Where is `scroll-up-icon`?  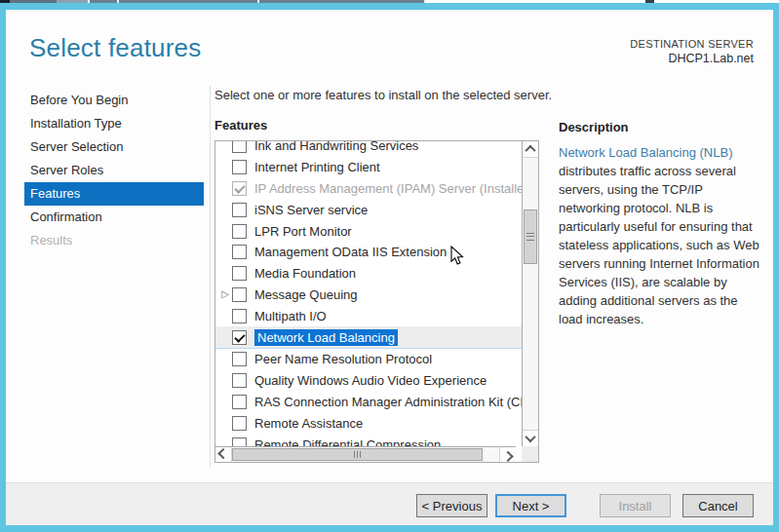
scroll-up-icon is located at coordinates (530, 150).